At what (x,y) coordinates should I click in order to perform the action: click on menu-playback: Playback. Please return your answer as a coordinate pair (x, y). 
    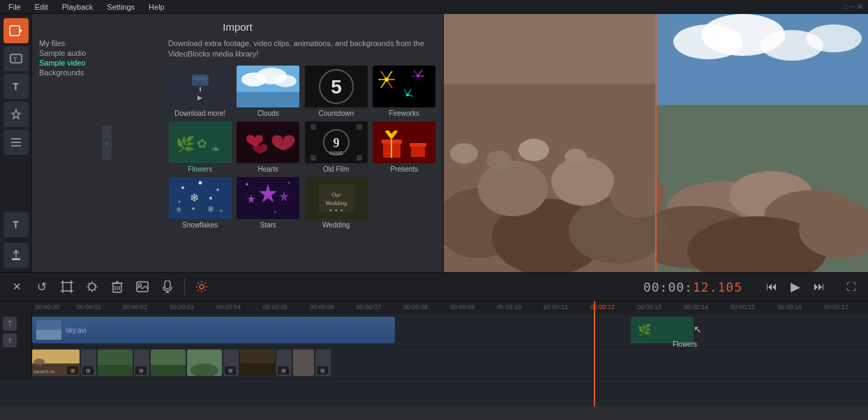
    Looking at the image, I should click on (78, 7).